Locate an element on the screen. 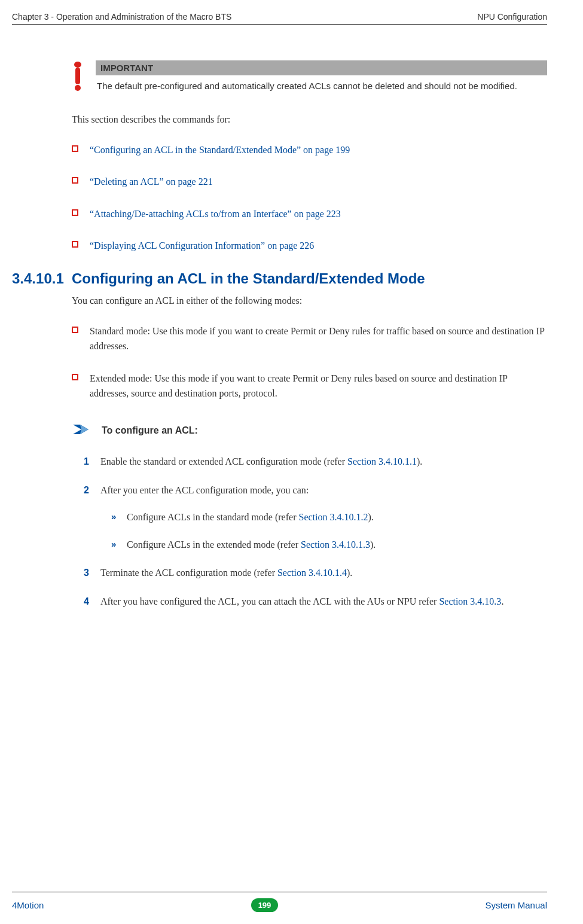 The height and width of the screenshot is (924, 583). step-number: 3 is located at coordinates (86, 573).